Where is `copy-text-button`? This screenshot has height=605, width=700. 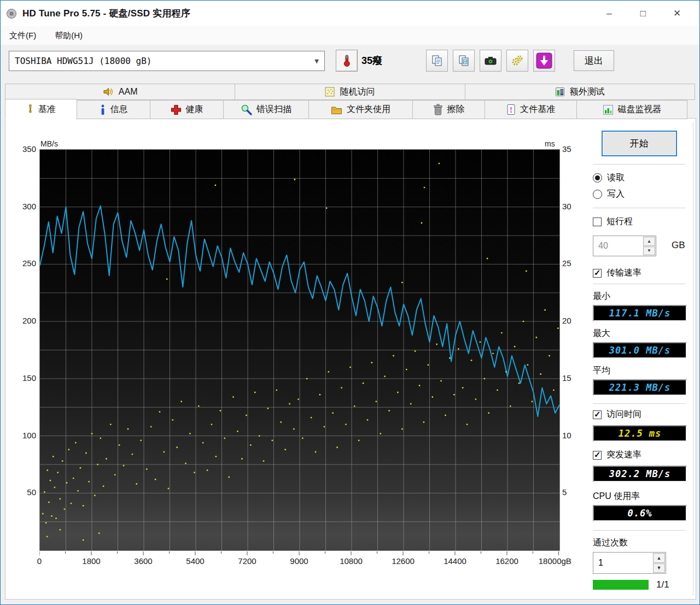
copy-text-button is located at coordinates (437, 61).